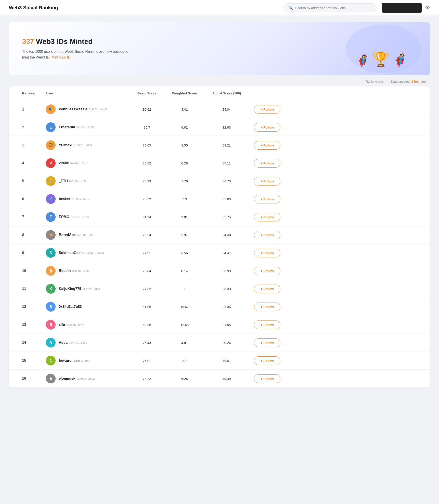 The height and width of the screenshot is (504, 439). I want to click on social-score-cell: 79.49, so click(227, 378).